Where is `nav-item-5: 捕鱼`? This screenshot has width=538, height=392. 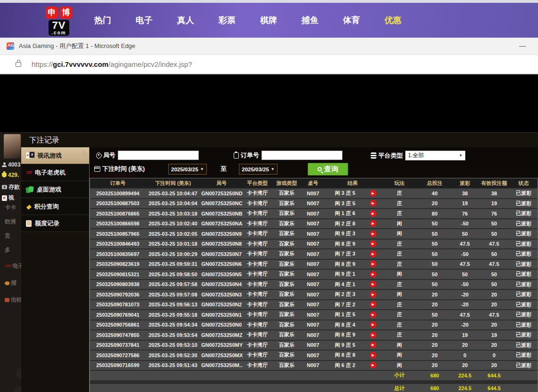
nav-item-5: 捕鱼 is located at coordinates (310, 20).